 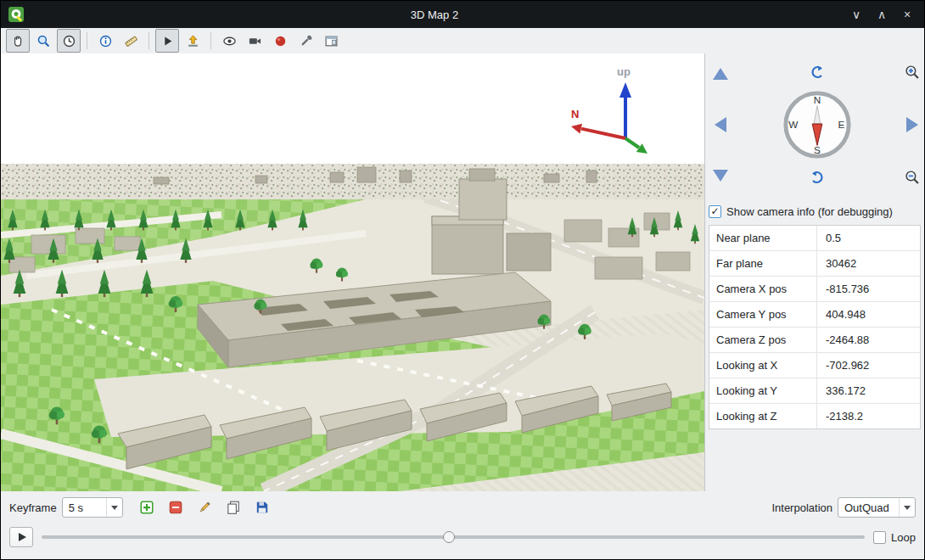 I want to click on compass-south-label: S, so click(x=817, y=149).